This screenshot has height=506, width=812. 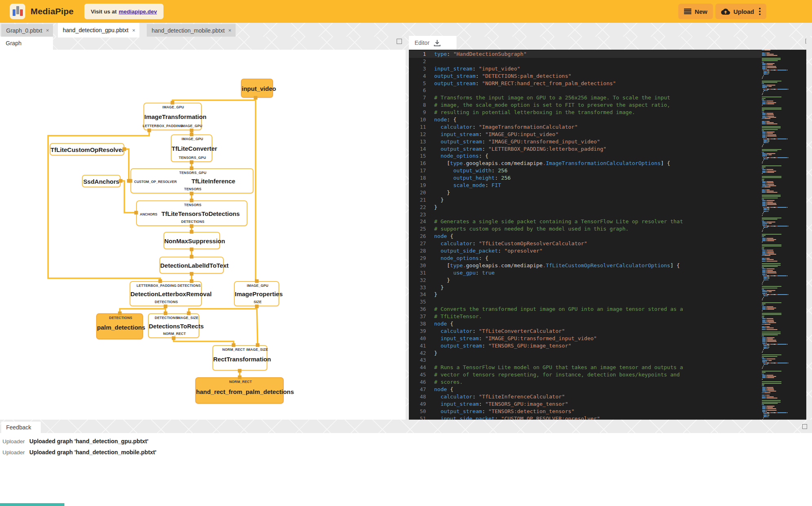 I want to click on graph-node-DetectionsToRects: DETECTIONSIMAGE_SIZENORM_RECTDetectionsT…, so click(x=174, y=326).